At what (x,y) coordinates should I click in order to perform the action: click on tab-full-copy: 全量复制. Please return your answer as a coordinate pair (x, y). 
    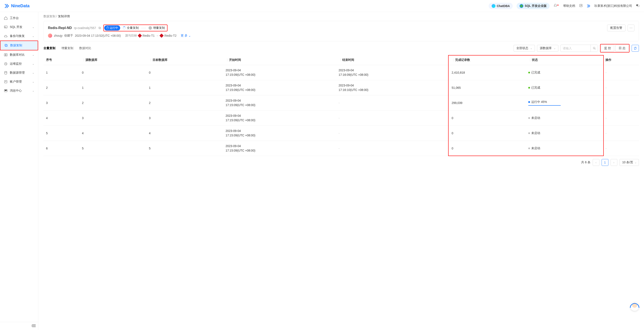
    Looking at the image, I should click on (50, 48).